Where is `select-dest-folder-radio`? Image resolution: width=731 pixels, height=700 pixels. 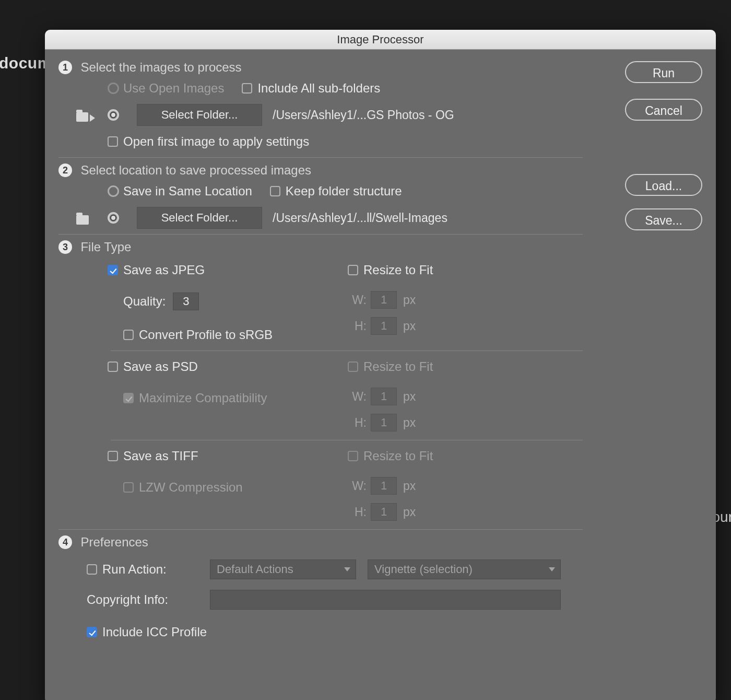 select-dest-folder-radio is located at coordinates (113, 218).